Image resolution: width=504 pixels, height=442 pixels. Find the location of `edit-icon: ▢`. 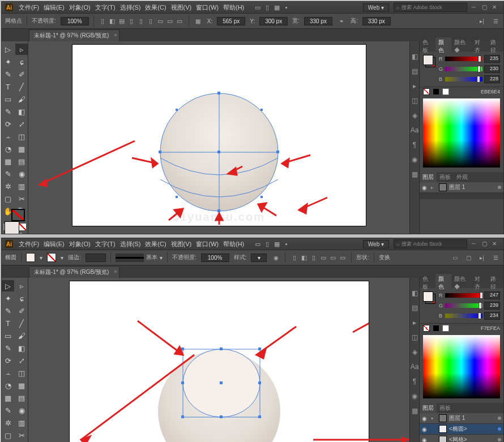

edit-icon: ▢ is located at coordinates (468, 258).